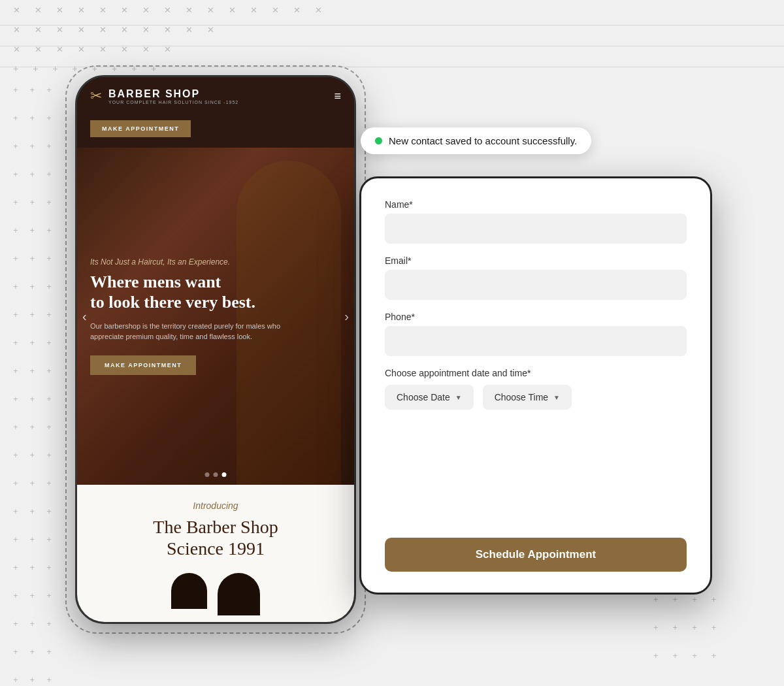 The image size is (784, 686). Describe the element at coordinates (174, 97) in the screenshot. I see `phone-logo-text: BARBER SHOP YOUR COMPLETE HAIR SOLUTION …` at that location.